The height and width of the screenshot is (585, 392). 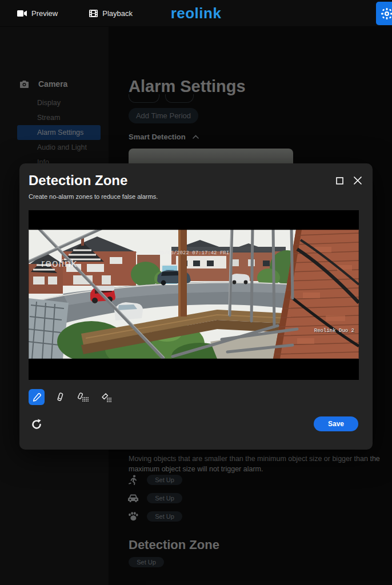 What do you see at coordinates (384, 14) in the screenshot?
I see `settings-gear-button` at bounding box center [384, 14].